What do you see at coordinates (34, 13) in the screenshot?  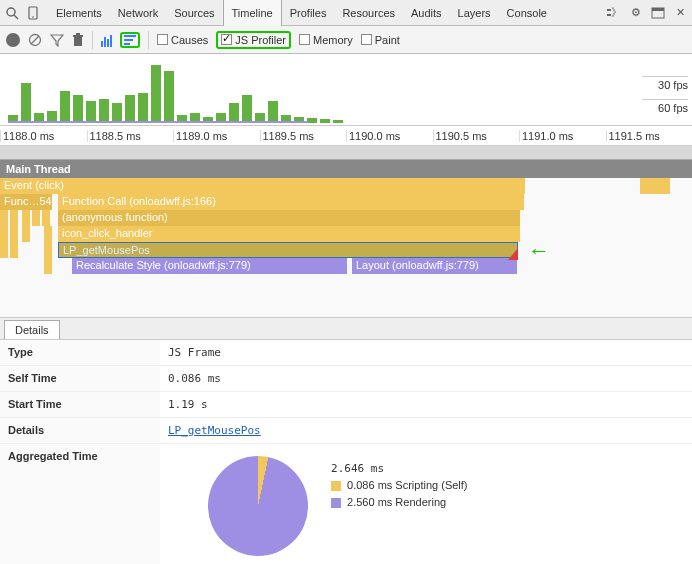 I see `device-icon` at bounding box center [34, 13].